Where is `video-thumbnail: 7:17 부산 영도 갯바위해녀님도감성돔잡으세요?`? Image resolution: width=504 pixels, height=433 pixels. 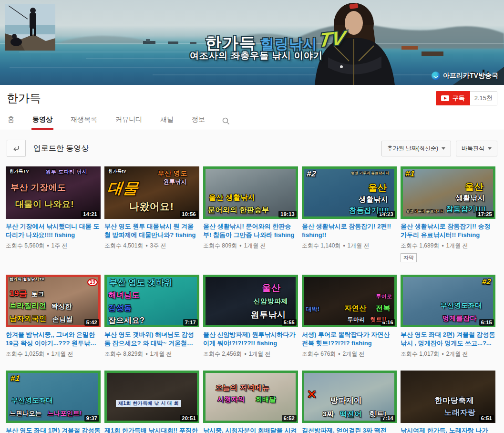
video-thumbnail: 7:17 부산 영도 갯바위해녀님도감성돔잡으세요? is located at coordinates (152, 301).